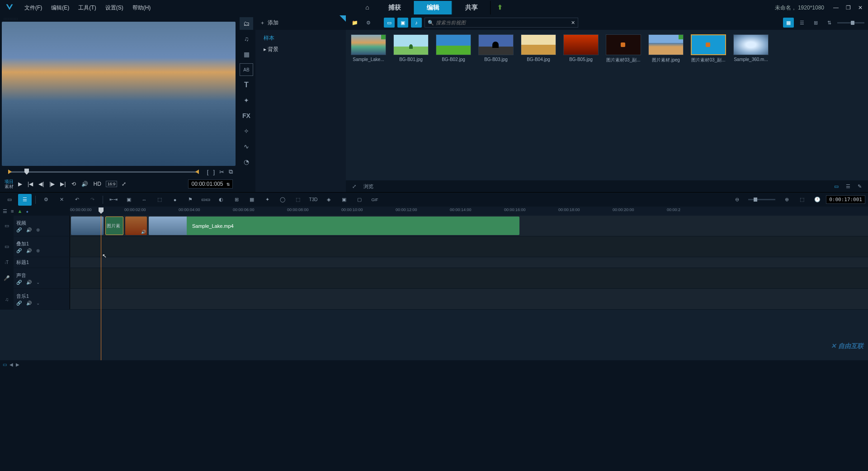 This screenshot has height=471, width=868. What do you see at coordinates (11, 364) in the screenshot?
I see `scroll-left-icon: ◀` at bounding box center [11, 364].